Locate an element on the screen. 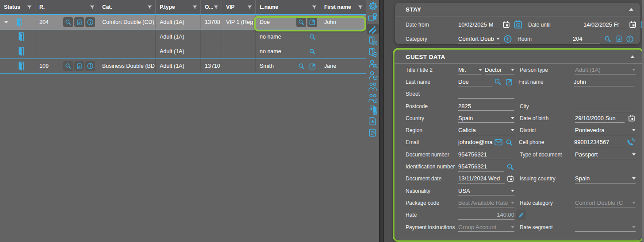 This screenshot has height=242, width=644. column-header-persontype: P.type is located at coordinates (178, 7).